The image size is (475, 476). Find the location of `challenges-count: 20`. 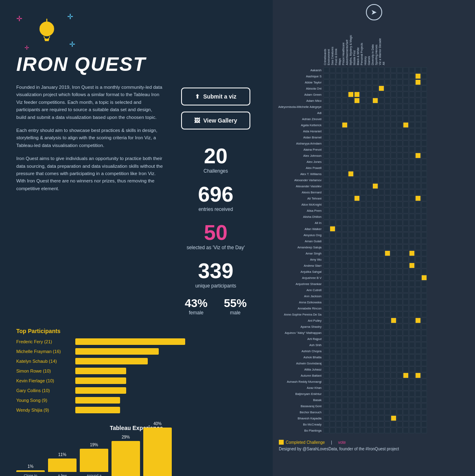

challenges-count: 20 is located at coordinates (216, 156).